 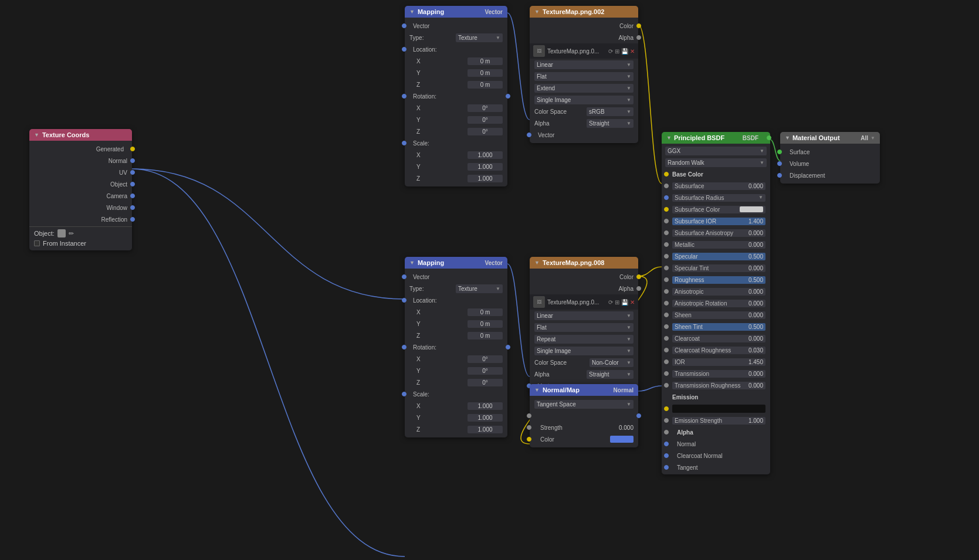 I want to click on bsdf-ior-socket, so click(x=666, y=362).